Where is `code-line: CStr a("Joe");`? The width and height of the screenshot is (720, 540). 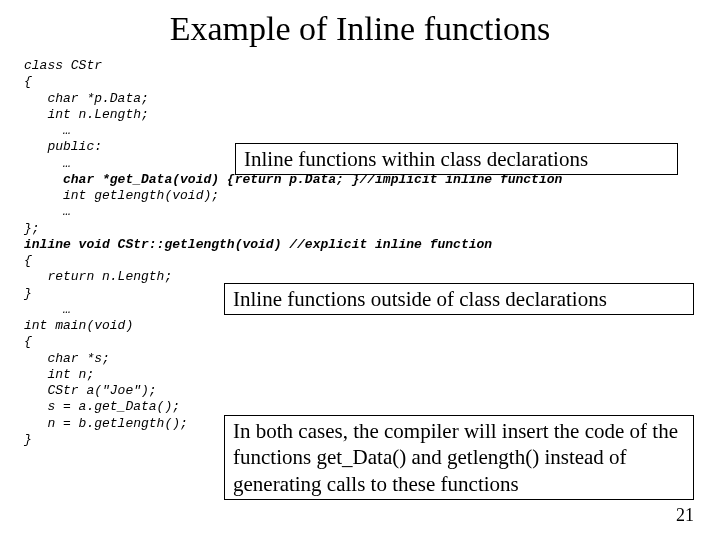
code-line: CStr a("Joe"); is located at coordinates (360, 391).